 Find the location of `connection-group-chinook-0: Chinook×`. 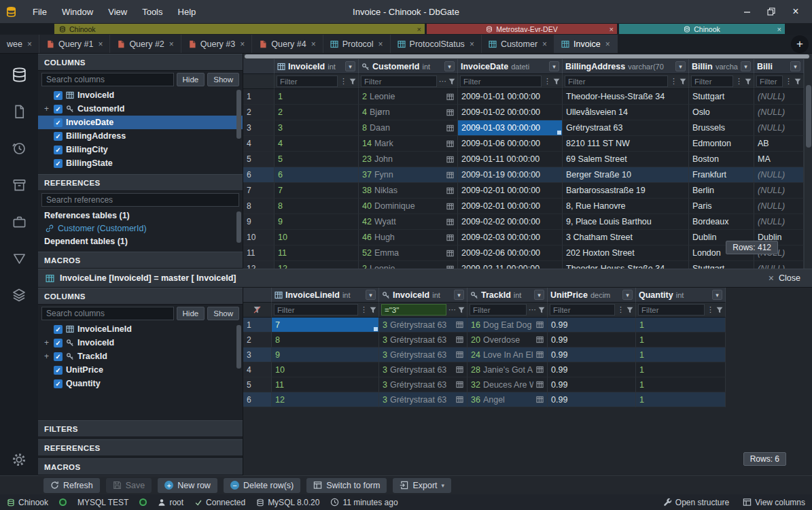

connection-group-chinook-0: Chinook× is located at coordinates (239, 29).